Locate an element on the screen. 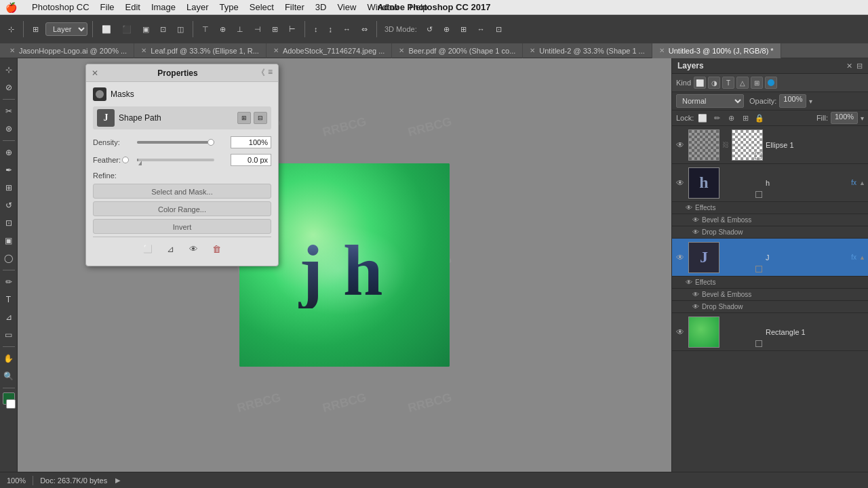 Image resolution: width=868 pixels, height=488 pixels. apple-menu: 🍎 is located at coordinates (11, 7).